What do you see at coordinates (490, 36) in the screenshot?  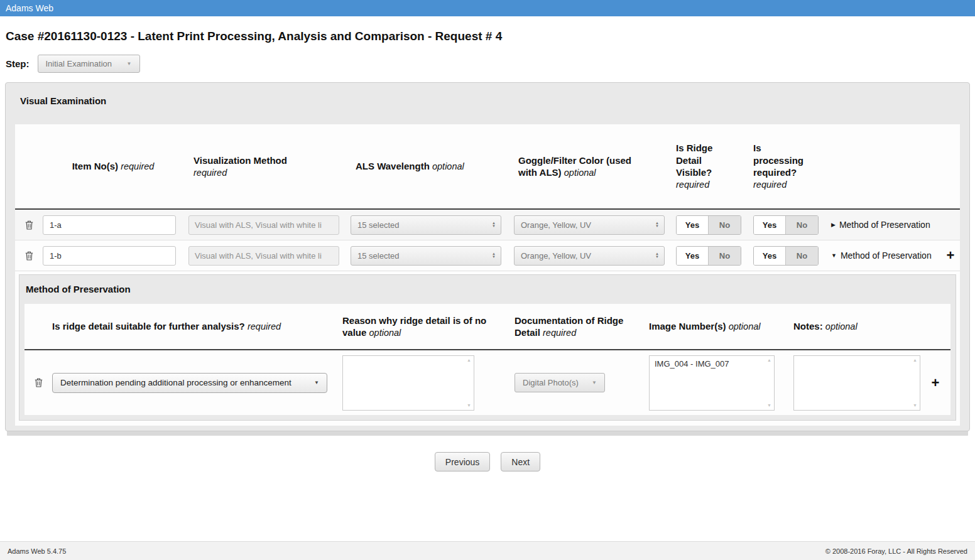 I see `page-title: Case #20161130-0123 - Latent Print Proce…` at bounding box center [490, 36].